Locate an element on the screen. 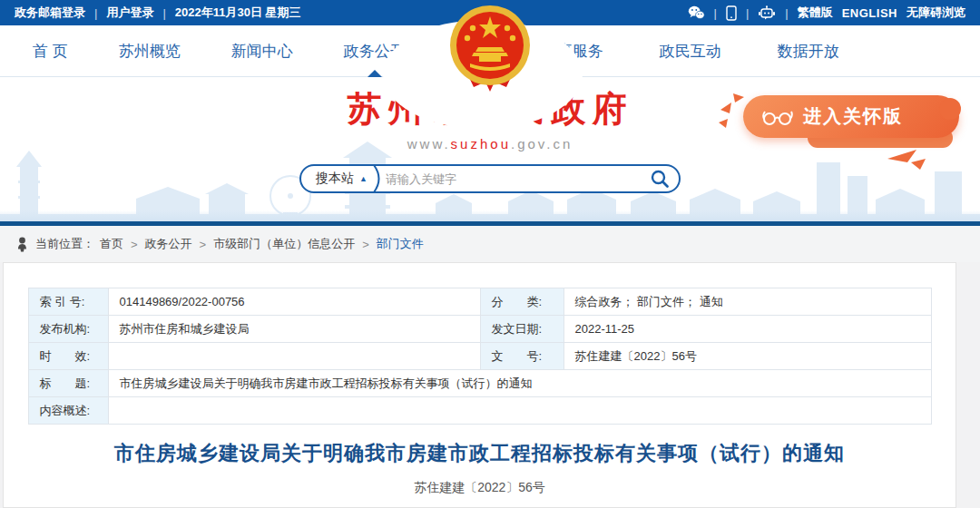 The width and height of the screenshot is (980, 508). category-label: 分 类: is located at coordinates (522, 302).